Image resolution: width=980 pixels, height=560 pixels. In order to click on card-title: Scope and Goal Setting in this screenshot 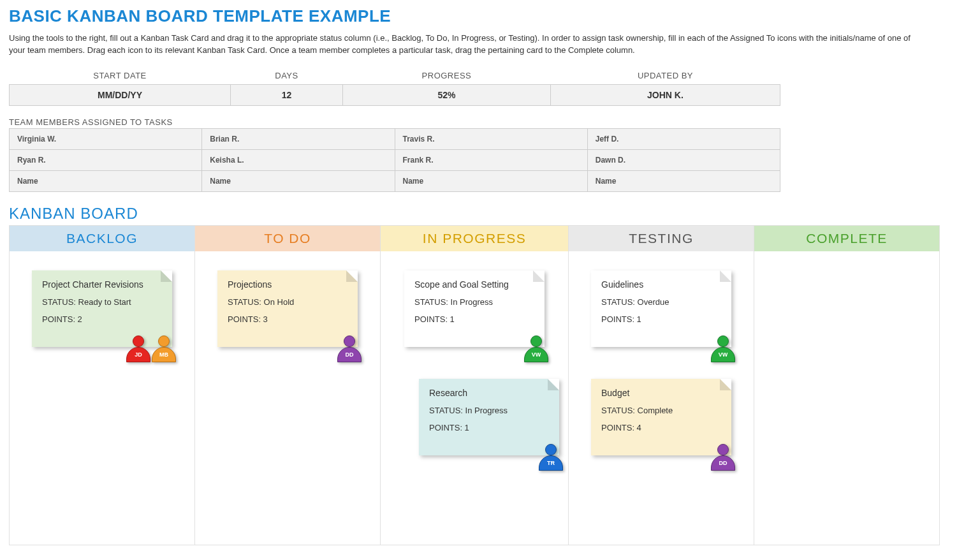, I will do `click(474, 284)`.